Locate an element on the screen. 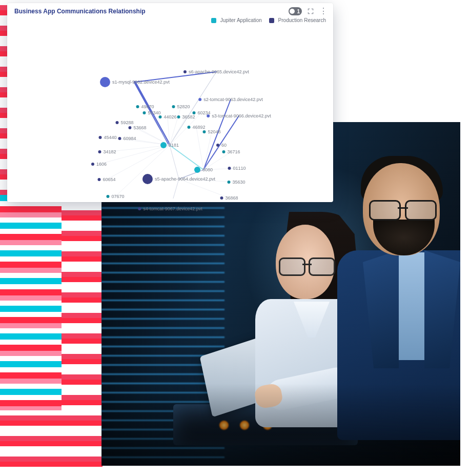  graph-node-s6-apache: s6-apache-9065.device42.pvt is located at coordinates (216, 72).